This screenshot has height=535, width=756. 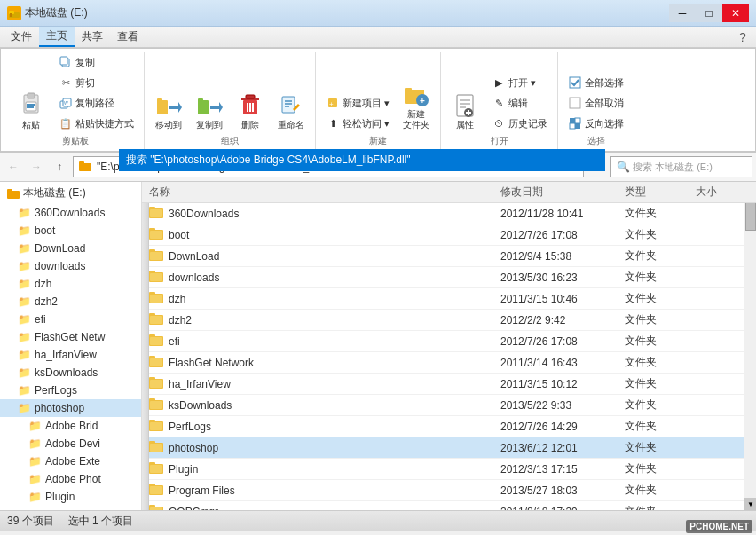 I want to click on file-name-cell: Program Files, so click(x=325, y=490).